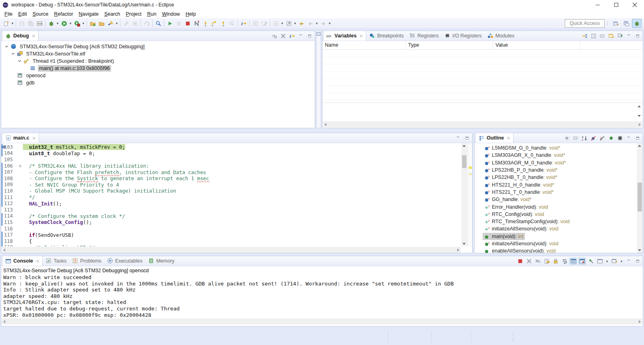 The image size is (644, 345). What do you see at coordinates (64, 23) in the screenshot?
I see `run-button` at bounding box center [64, 23].